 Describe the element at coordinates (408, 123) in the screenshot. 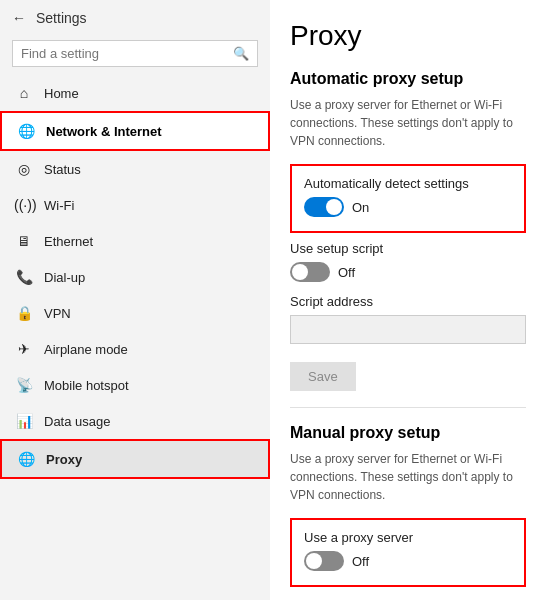

I see `automatic-section-desc: Use a proxy server for Ethernet or Wi-Fi…` at that location.